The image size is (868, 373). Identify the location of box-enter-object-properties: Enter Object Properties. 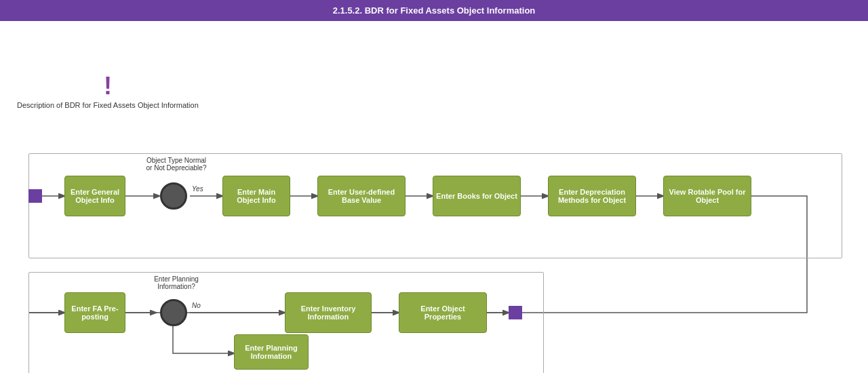
(443, 313).